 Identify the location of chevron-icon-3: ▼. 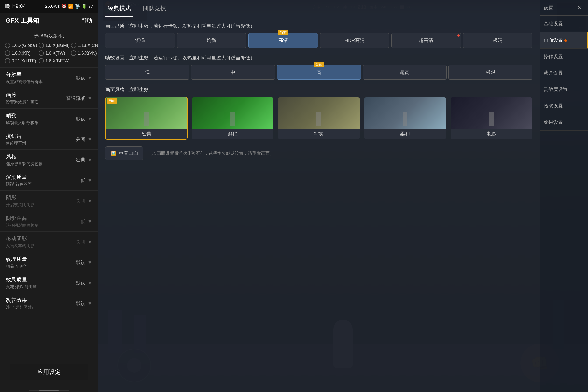
(90, 140).